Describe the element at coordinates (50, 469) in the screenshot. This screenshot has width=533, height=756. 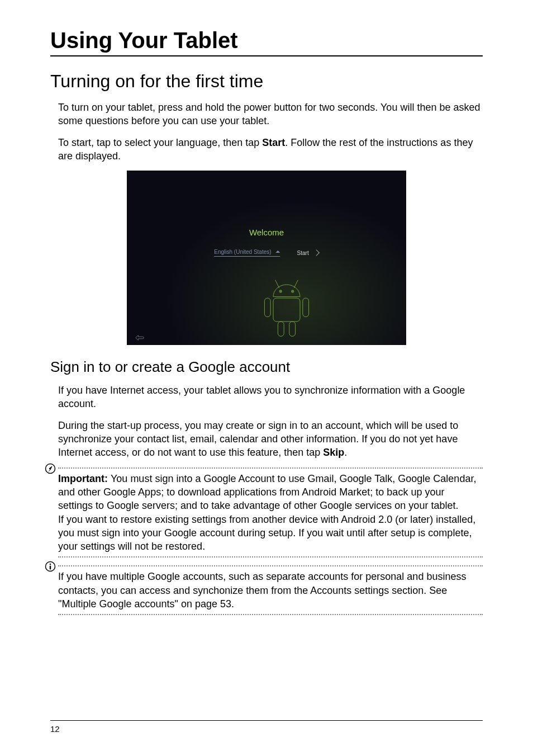
I see `pin-icon` at that location.